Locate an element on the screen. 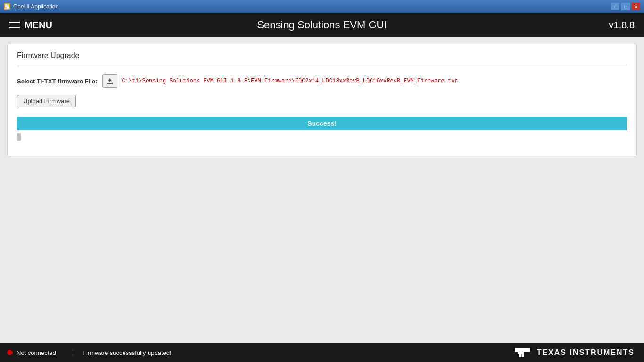 The width and height of the screenshot is (644, 362). ti-branding: ■ Texas TEXAS INSTRUMENTS is located at coordinates (574, 353).